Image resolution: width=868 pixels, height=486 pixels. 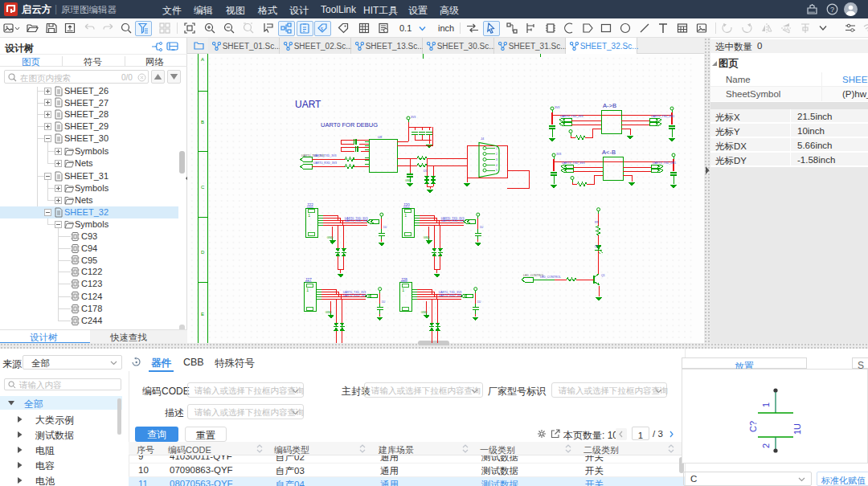 I want to click on svg-text: A->B, so click(x=609, y=106).